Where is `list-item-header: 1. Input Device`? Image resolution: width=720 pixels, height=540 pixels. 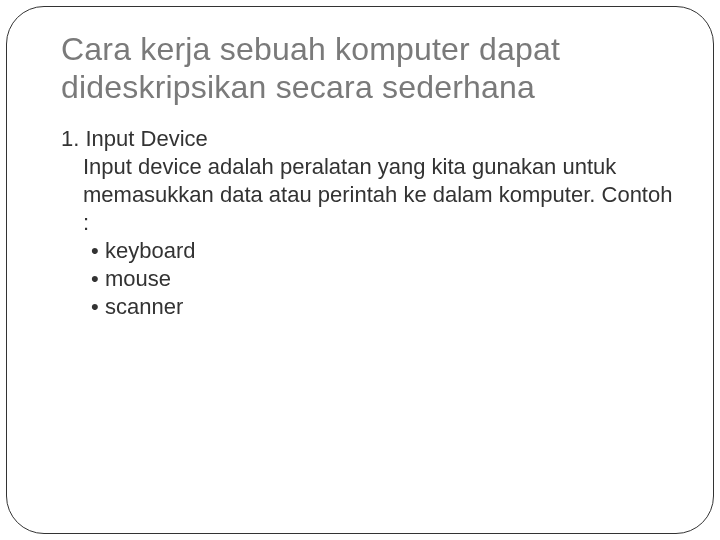 list-item-header: 1. Input Device is located at coordinates (367, 139).